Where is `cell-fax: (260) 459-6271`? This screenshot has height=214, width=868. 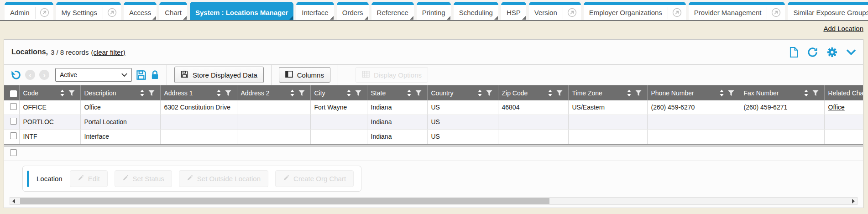 cell-fax: (260) 459-6271 is located at coordinates (782, 108).